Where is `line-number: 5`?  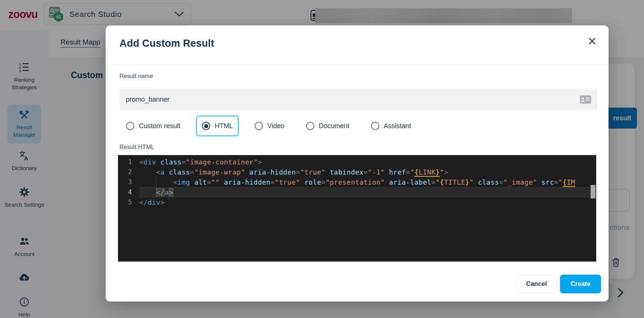 line-number: 5 is located at coordinates (128, 203).